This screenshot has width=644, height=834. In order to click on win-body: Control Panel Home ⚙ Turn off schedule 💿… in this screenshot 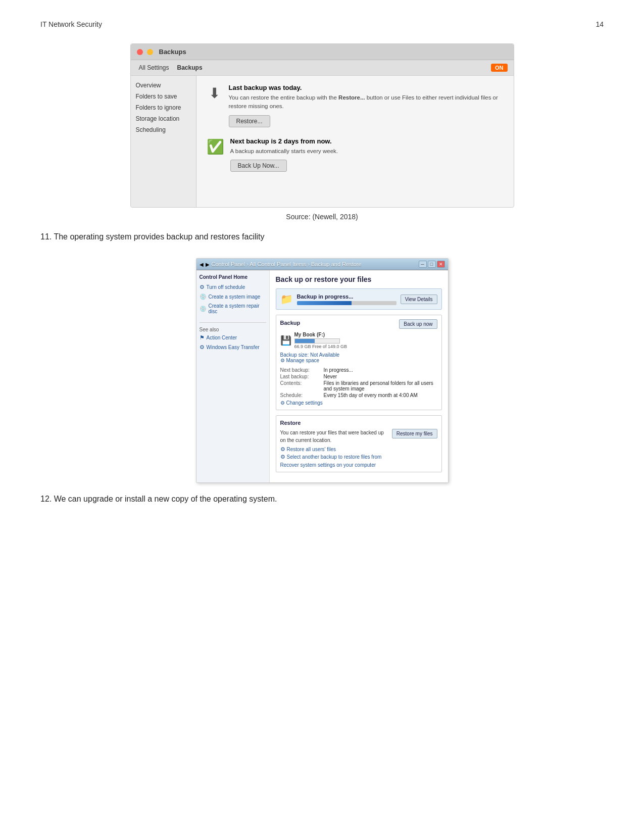, I will do `click(322, 376)`.